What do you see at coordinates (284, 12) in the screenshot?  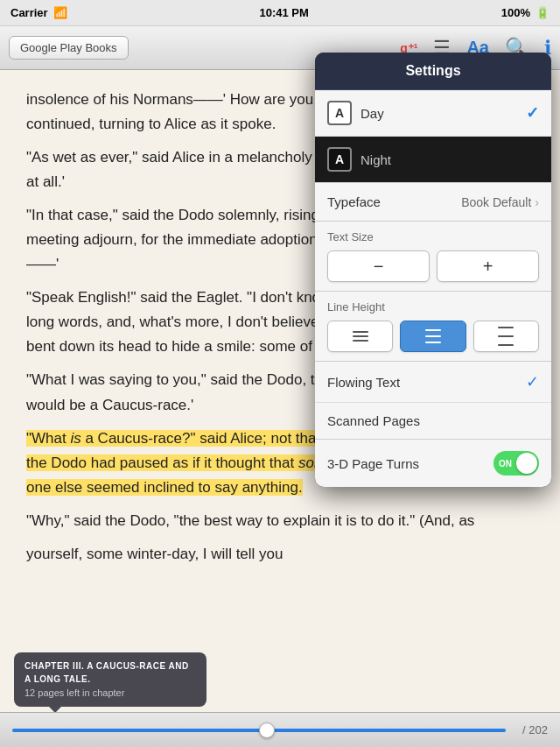 I see `time-label: 10:41 PM` at bounding box center [284, 12].